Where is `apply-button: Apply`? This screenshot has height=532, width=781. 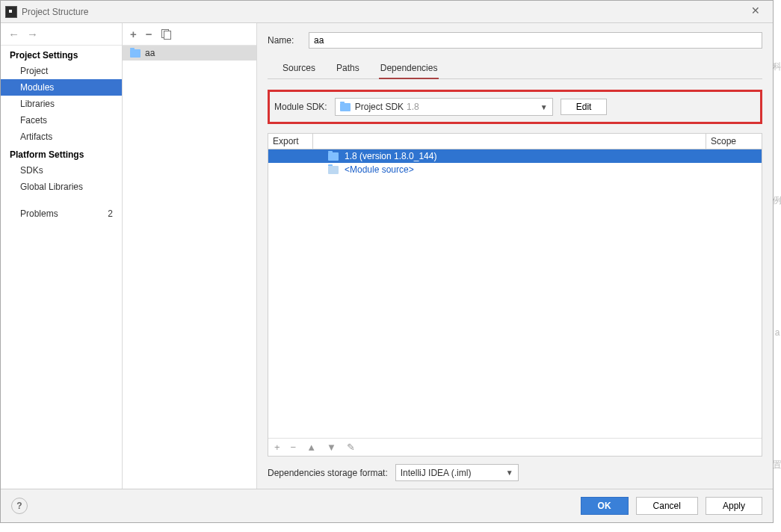
apply-button: Apply is located at coordinates (734, 506).